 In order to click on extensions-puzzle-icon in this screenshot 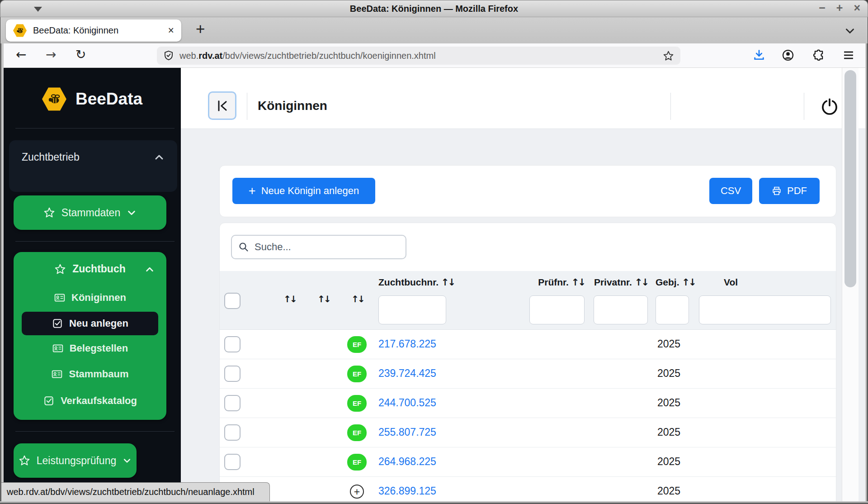, I will do `click(819, 55)`.